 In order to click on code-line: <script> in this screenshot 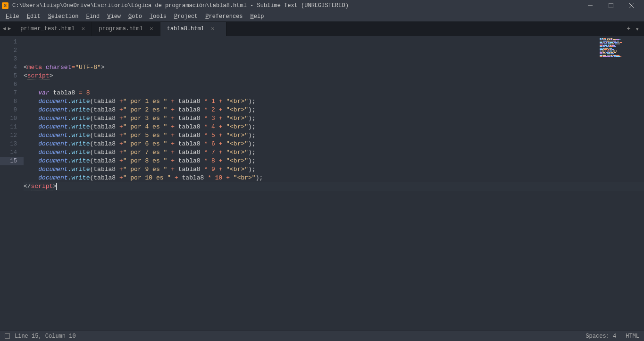, I will do `click(334, 76)`.